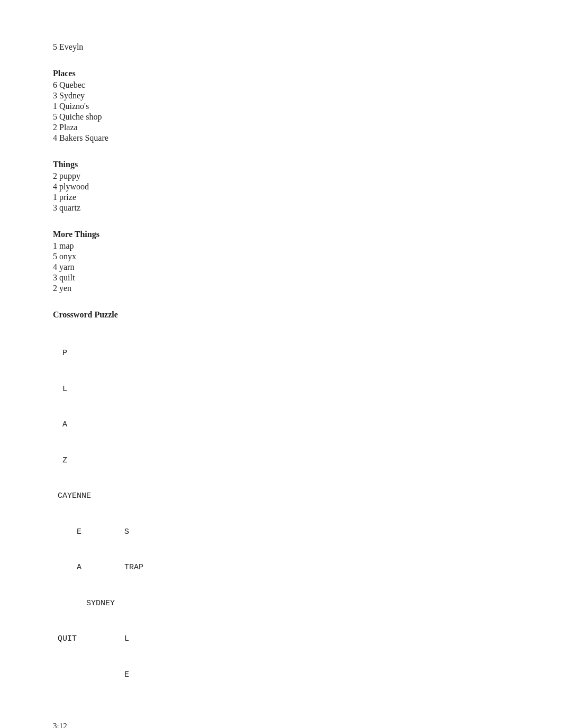 This screenshot has width=562, height=728. What do you see at coordinates (281, 74) in the screenshot?
I see `places-title: Places` at bounding box center [281, 74].